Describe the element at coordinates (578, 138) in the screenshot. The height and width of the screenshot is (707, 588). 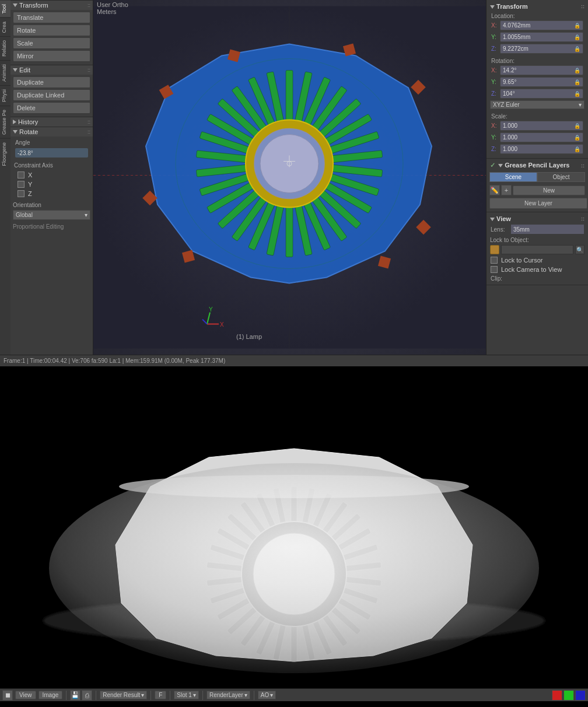
I see `scale-y-lock-icon: 🔒` at that location.